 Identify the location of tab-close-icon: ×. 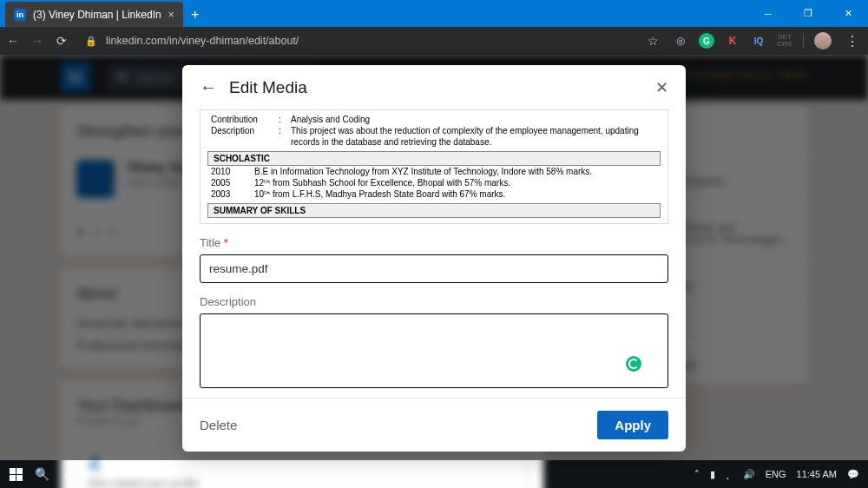
(172, 15).